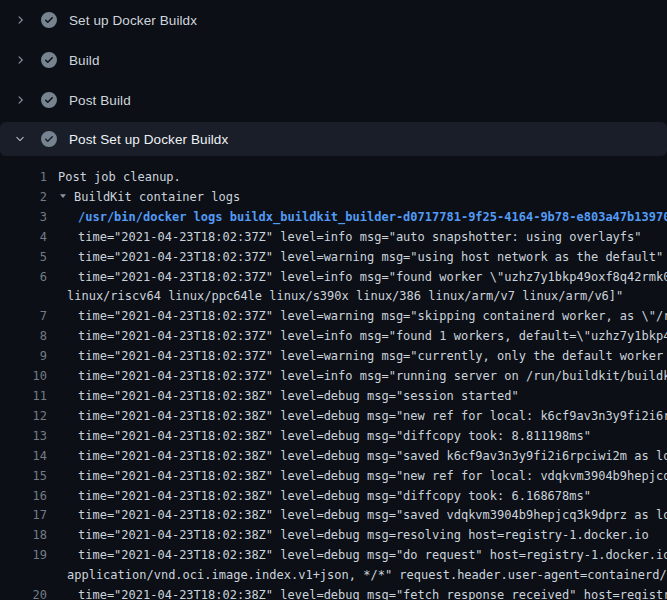  Describe the element at coordinates (334, 457) in the screenshot. I see `log-line: 14 time="2021-04-23T18:02:38Z" level=deb…` at that location.